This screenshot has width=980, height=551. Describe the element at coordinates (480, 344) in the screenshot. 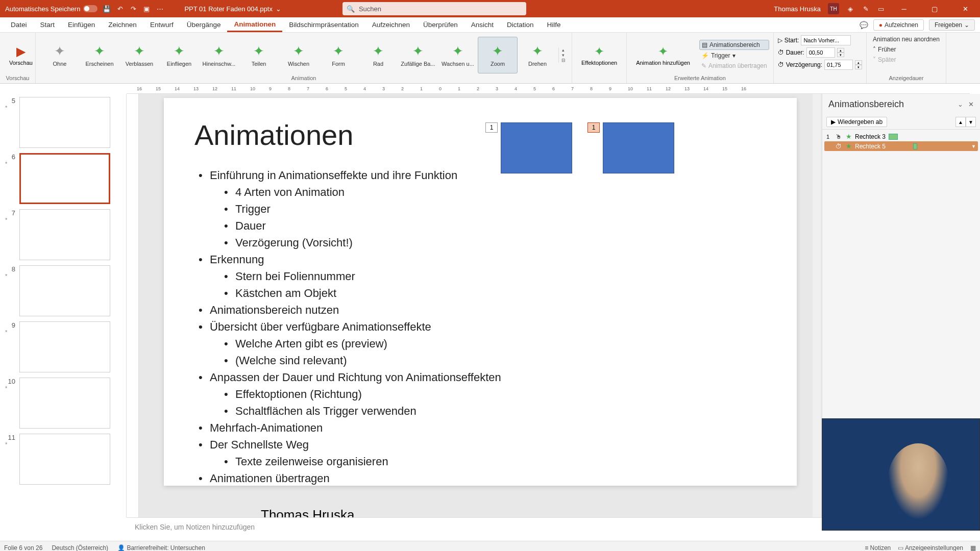

I see `bullet: Welche Arten gibt es (preview)` at that location.